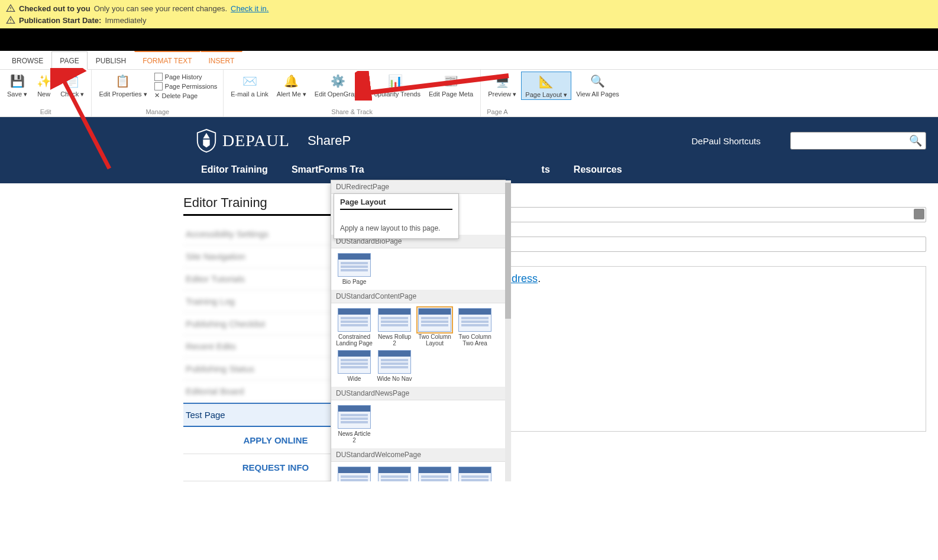  What do you see at coordinates (469, 40) in the screenshot?
I see `black-strip` at bounding box center [469, 40].